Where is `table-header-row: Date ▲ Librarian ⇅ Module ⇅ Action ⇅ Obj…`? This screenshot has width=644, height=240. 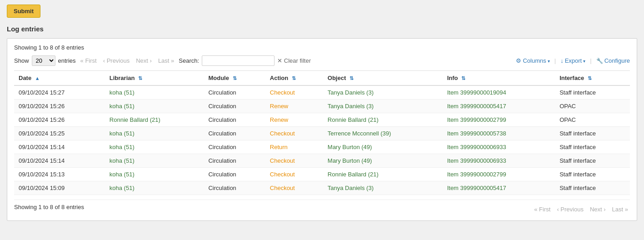
table-header-row: Date ▲ Librarian ⇅ Module ⇅ Action ⇅ Obj… is located at coordinates (322, 78).